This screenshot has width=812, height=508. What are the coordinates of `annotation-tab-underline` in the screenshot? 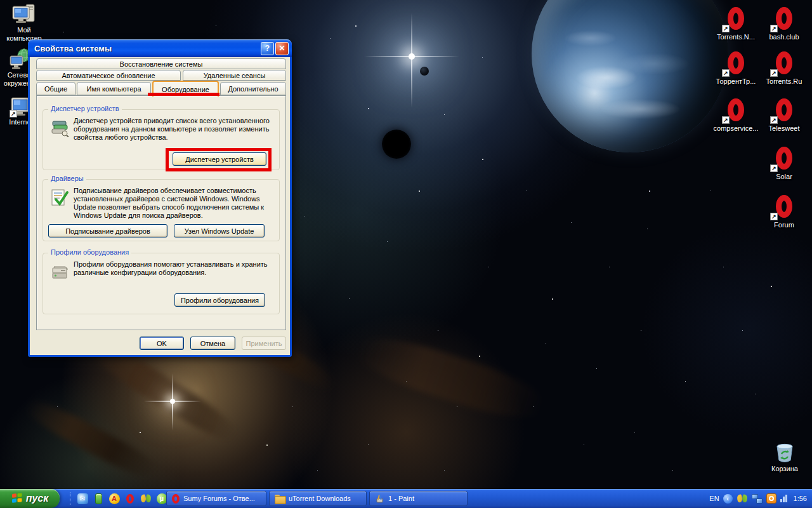 It's located at (184, 94).